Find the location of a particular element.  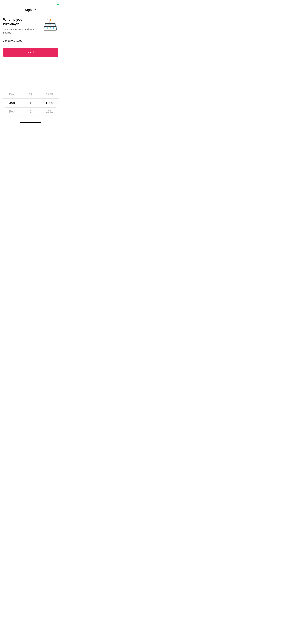

picker-row-prev: Dec 31 1989 is located at coordinates (30, 94).